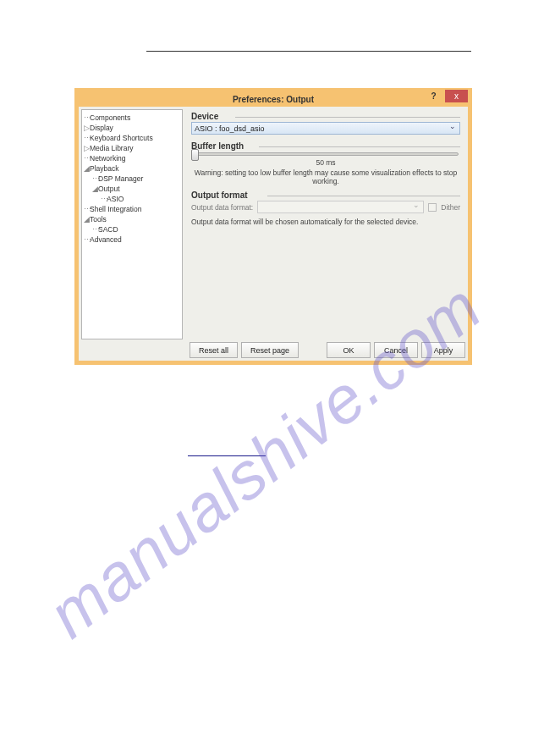 This screenshot has height=756, width=533. Describe the element at coordinates (132, 148) in the screenshot. I see `tree-item: ▷Media Library` at that location.